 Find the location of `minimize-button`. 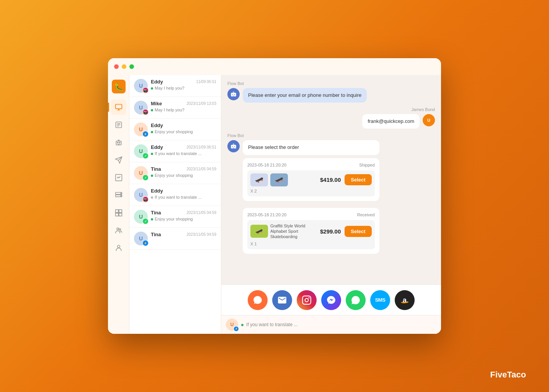

minimize-button is located at coordinates (124, 67).